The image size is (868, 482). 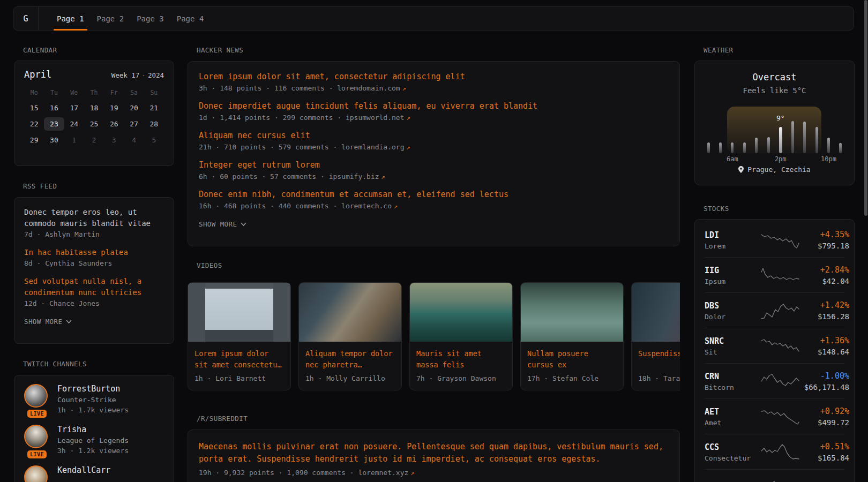 I want to click on rss-item-title: Donec tempor eros leo, ut commodo mauris…, so click(x=94, y=218).